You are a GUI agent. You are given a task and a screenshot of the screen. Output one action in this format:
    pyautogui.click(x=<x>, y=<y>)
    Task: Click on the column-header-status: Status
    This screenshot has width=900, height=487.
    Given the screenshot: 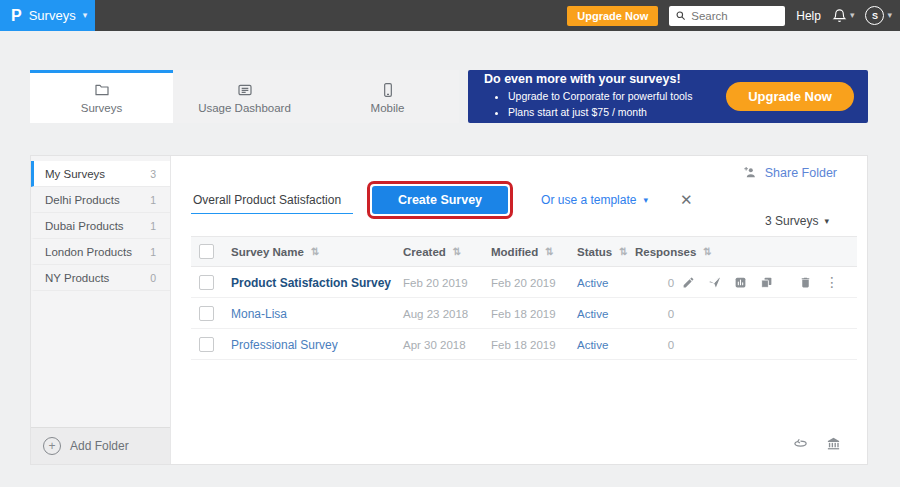 What is the action you would take?
    pyautogui.click(x=594, y=252)
    